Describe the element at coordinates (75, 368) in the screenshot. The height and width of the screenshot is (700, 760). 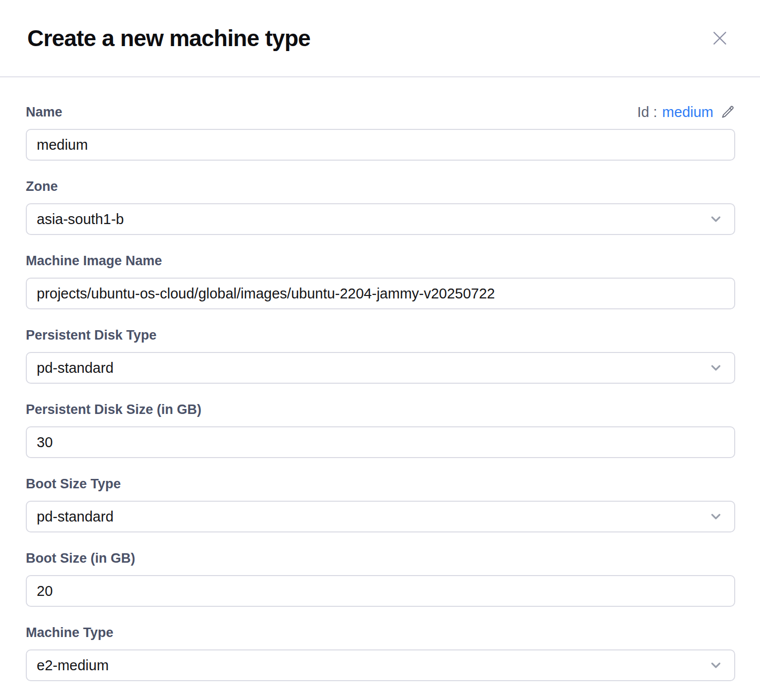
I see `persistent-disk-type-select-value: pd-standard` at that location.